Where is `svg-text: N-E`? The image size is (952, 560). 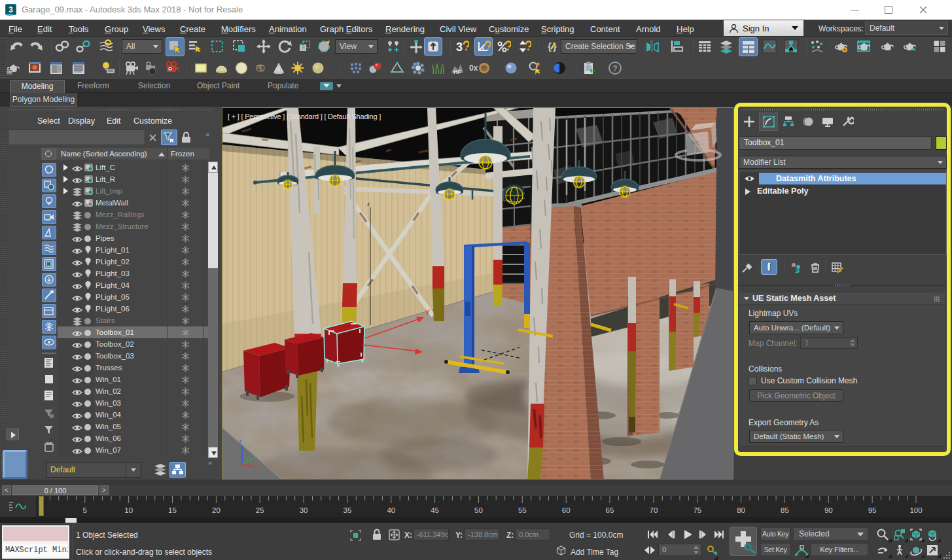 svg-text: N-E is located at coordinates (696, 143).